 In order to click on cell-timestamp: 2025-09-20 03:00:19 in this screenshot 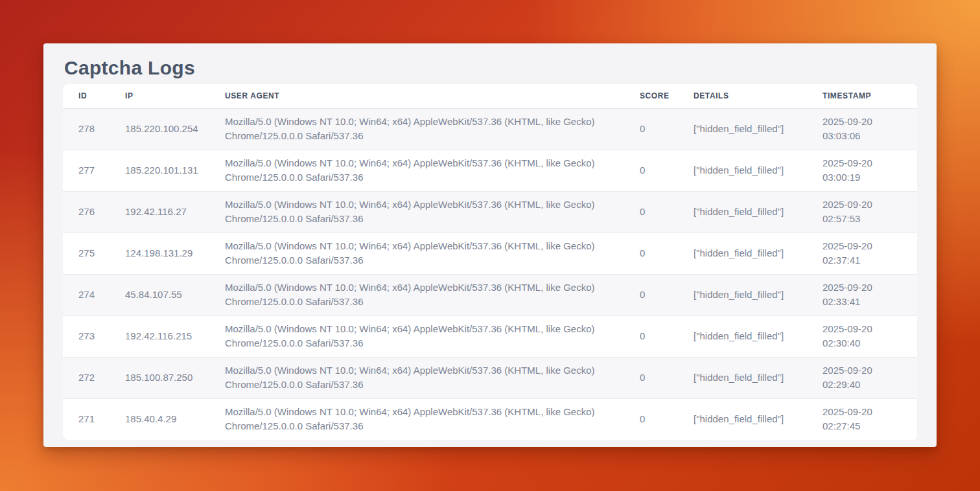, I will do `click(862, 170)`.